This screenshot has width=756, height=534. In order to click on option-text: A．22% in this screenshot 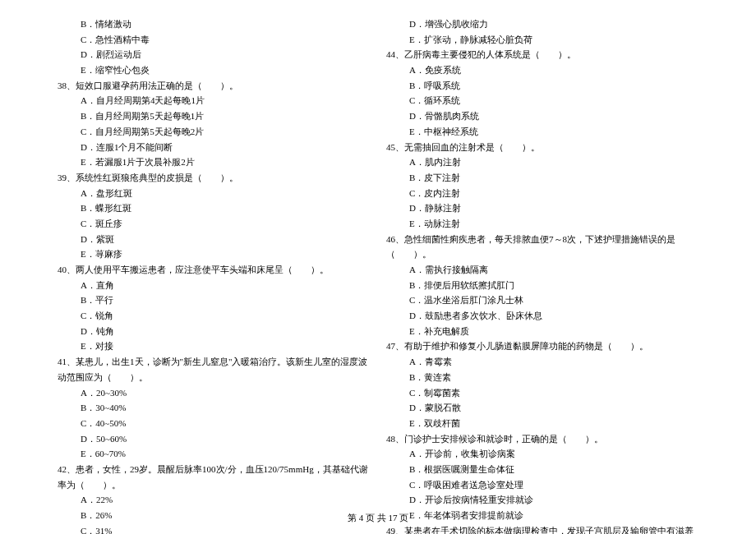, I will do `click(225, 499)`.